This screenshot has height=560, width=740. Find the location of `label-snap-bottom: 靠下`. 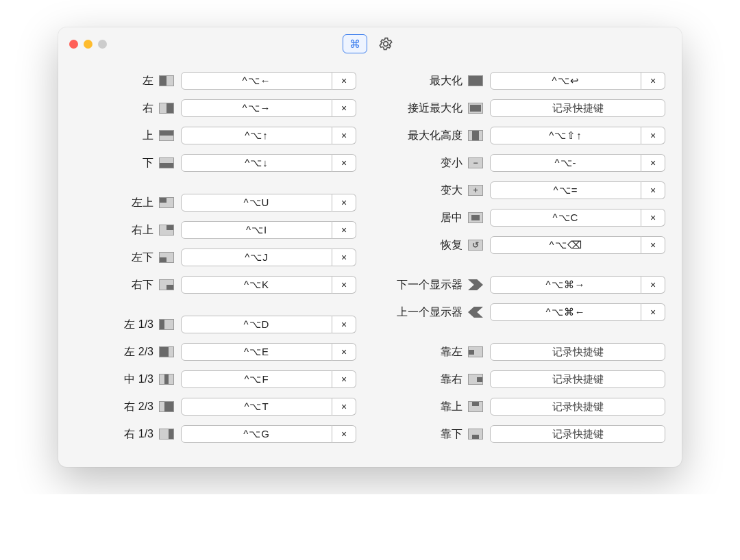

label-snap-bottom: 靠下 is located at coordinates (426, 434).